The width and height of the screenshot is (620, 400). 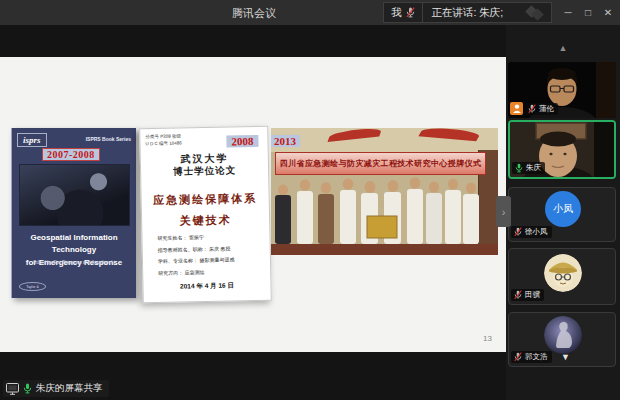 What do you see at coordinates (534, 168) in the screenshot?
I see `participant-name: 朱庆` at bounding box center [534, 168].